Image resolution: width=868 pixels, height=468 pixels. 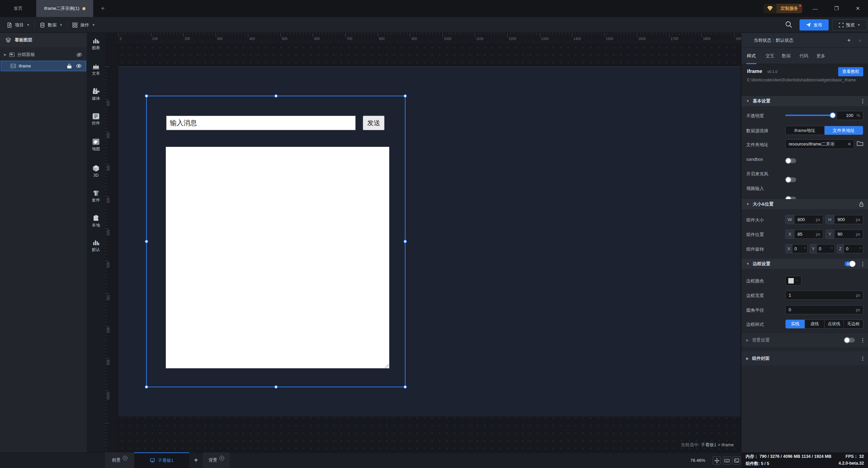 What do you see at coordinates (216, 460) in the screenshot?
I see `background-tab: 背景+` at bounding box center [216, 460].